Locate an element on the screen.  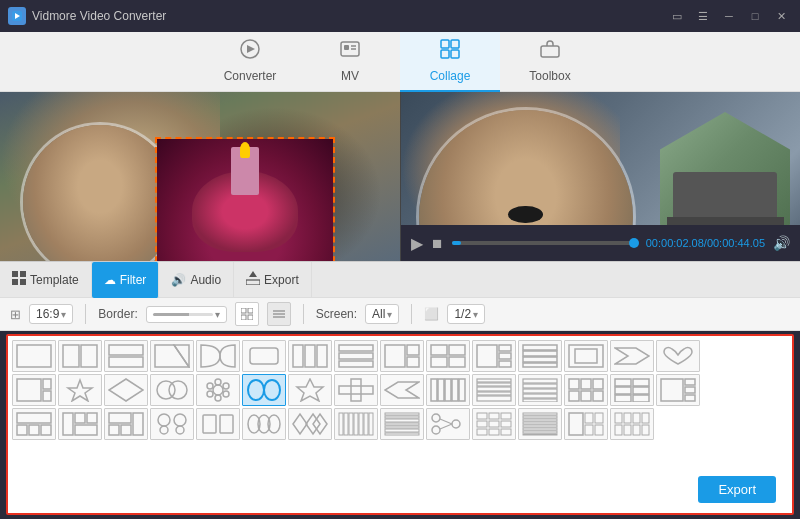
page-select: 1/2 ▾ is located at coordinates (466, 314).